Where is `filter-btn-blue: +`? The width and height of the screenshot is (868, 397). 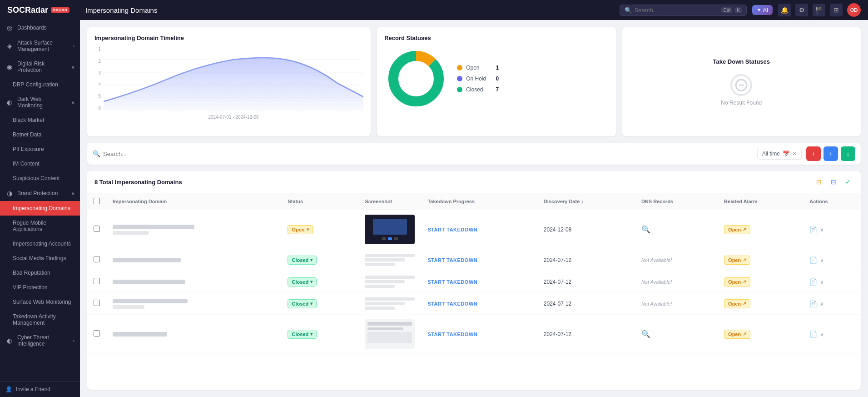 filter-btn-blue: + is located at coordinates (831, 154).